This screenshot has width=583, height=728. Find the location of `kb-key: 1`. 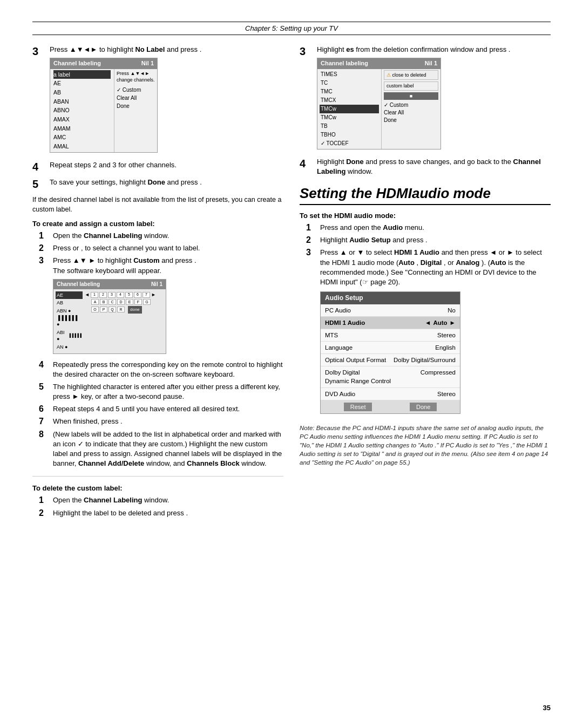

kb-key: 1 is located at coordinates (94, 295).